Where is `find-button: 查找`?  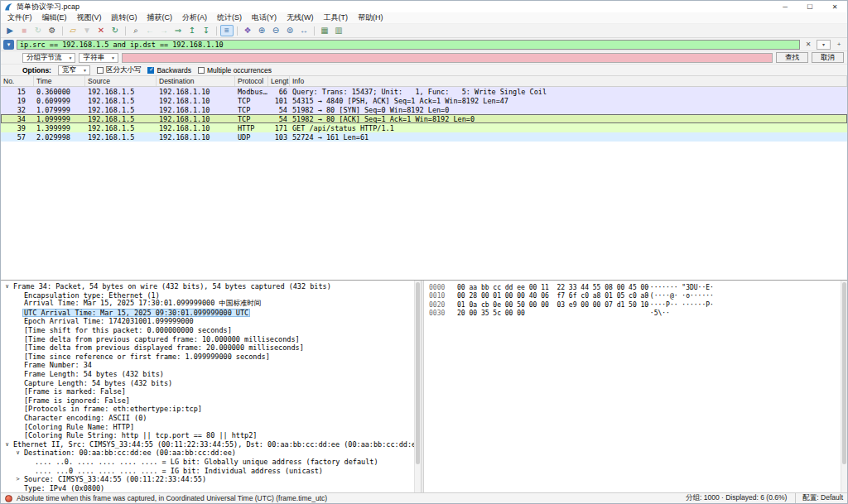 find-button: 查找 is located at coordinates (792, 58).